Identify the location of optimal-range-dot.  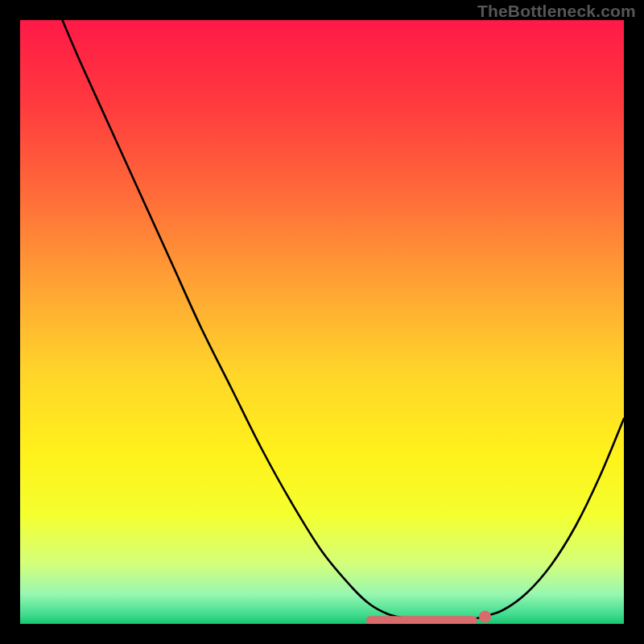
(485, 617).